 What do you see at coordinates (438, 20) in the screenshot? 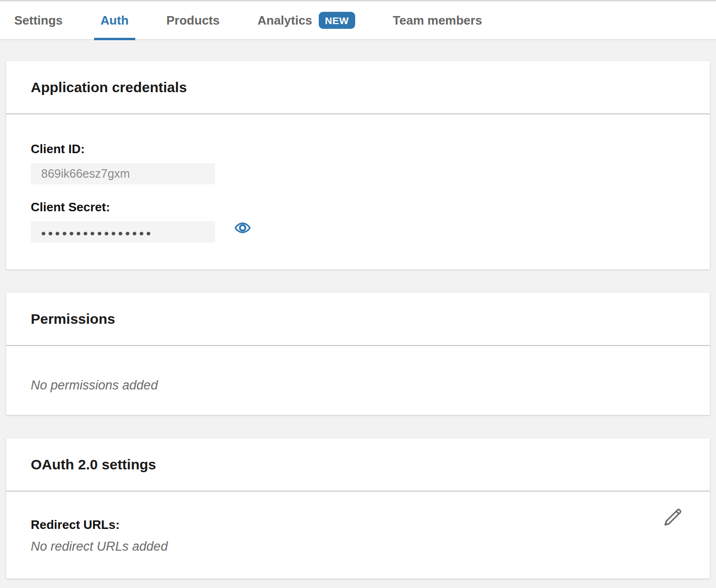
I see `tab-team-members: Team members` at bounding box center [438, 20].